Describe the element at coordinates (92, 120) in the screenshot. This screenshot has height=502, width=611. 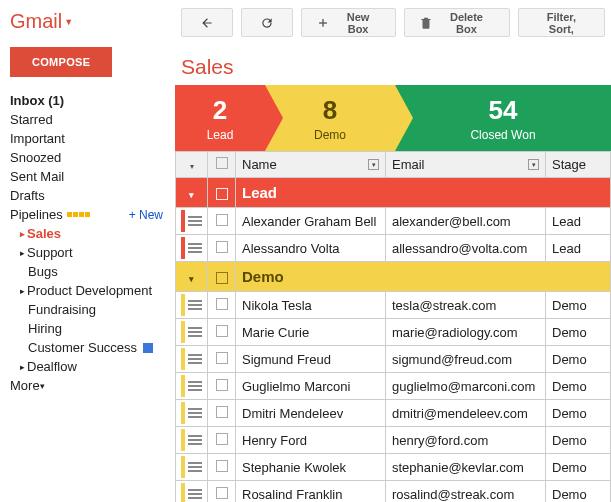
I see `nav-starred: Starred` at that location.